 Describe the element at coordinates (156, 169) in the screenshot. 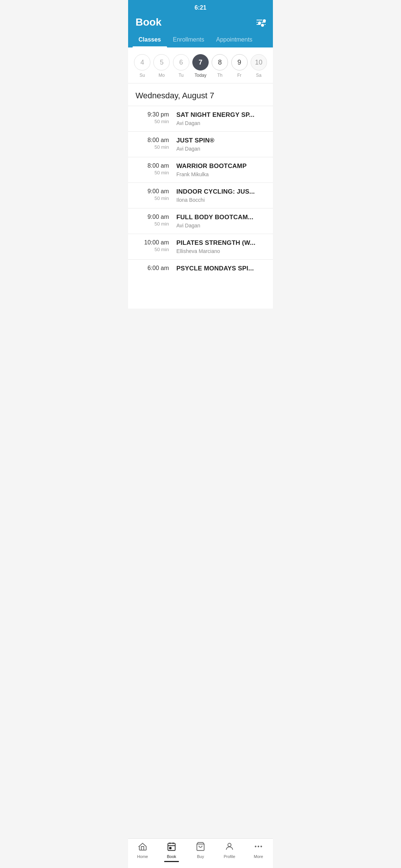

I see `class-time-2: 8:00 am 50 min` at that location.